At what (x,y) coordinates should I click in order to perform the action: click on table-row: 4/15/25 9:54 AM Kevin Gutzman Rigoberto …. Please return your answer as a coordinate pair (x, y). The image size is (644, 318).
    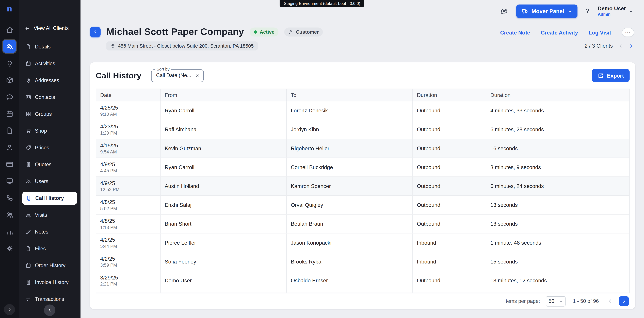
    Looking at the image, I should click on (363, 148).